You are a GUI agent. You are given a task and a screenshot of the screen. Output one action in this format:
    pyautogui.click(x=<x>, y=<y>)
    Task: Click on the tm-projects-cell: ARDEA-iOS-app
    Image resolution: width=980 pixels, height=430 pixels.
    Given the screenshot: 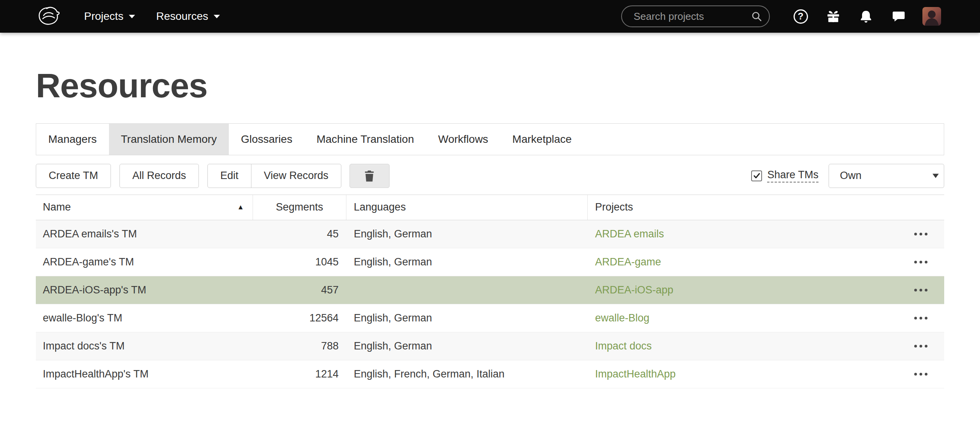 What is the action you would take?
    pyautogui.click(x=745, y=290)
    